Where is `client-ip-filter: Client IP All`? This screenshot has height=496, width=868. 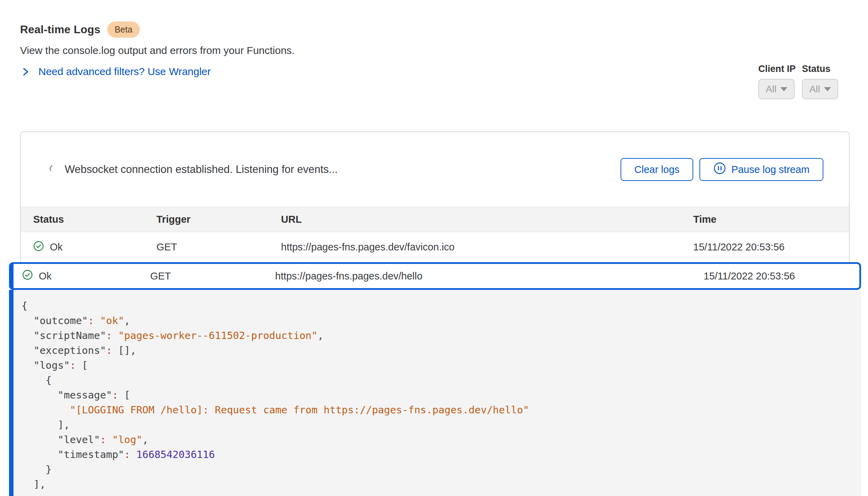
client-ip-filter: Client IP All is located at coordinates (777, 82).